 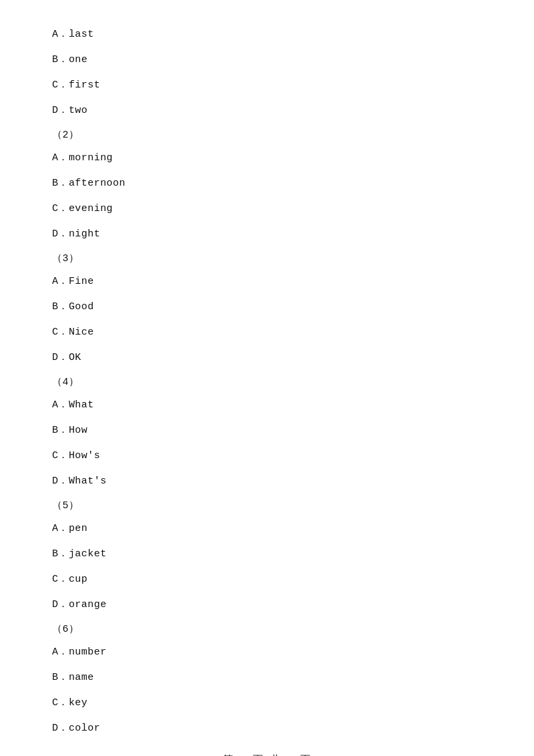 What do you see at coordinates (267, 307) in the screenshot?
I see `option-3-2: B．Good` at bounding box center [267, 307].